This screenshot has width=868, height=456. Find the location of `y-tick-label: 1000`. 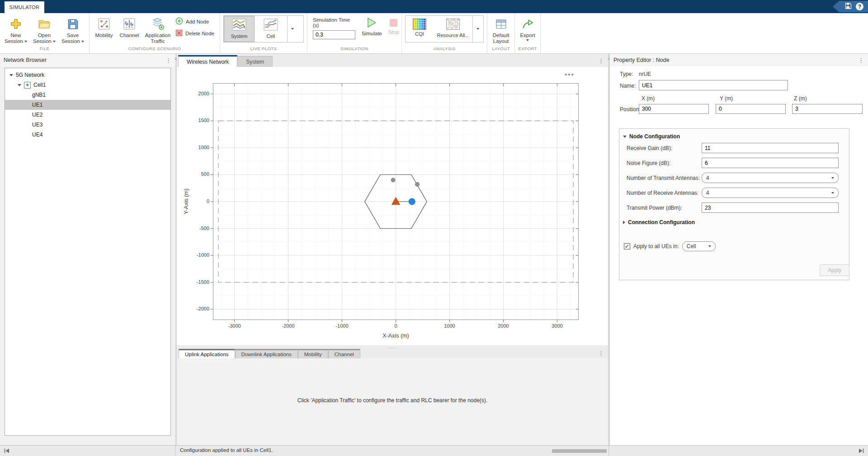

y-tick-label: 1000 is located at coordinates (193, 147).